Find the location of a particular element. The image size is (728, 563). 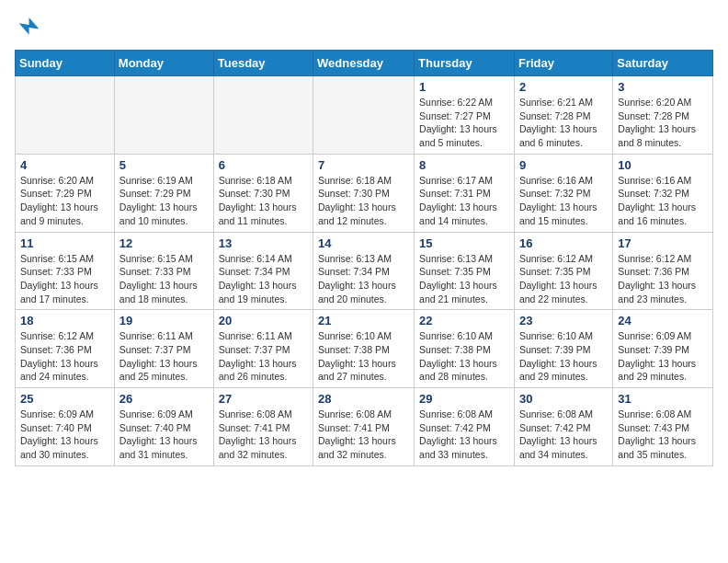

day-number: 4 is located at coordinates (64, 166).